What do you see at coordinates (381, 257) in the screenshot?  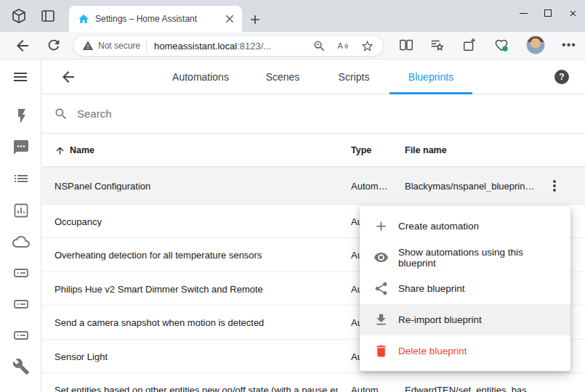 I see `eye-icon` at bounding box center [381, 257].